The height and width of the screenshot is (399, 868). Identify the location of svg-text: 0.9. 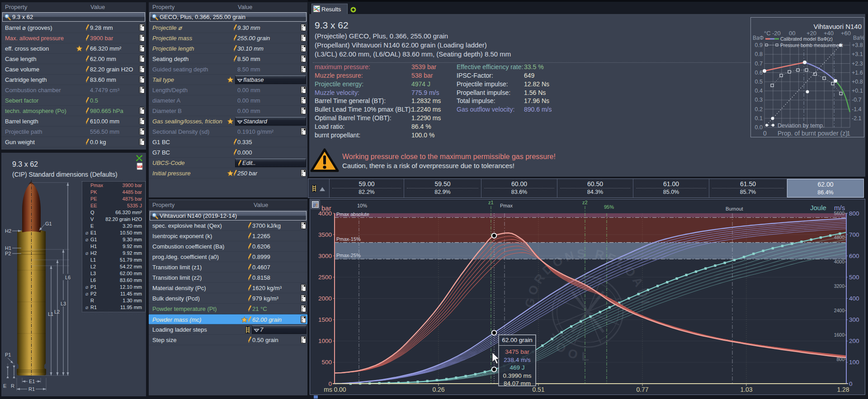
(759, 45).